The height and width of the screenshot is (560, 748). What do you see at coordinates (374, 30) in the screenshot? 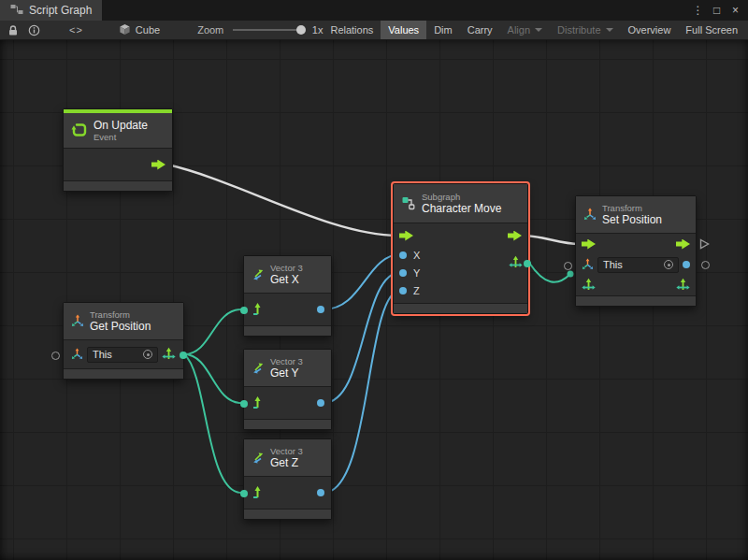
I see `graph-toolbar: <> Cube Zoom 1x Relations Values Dim Car…` at bounding box center [374, 30].